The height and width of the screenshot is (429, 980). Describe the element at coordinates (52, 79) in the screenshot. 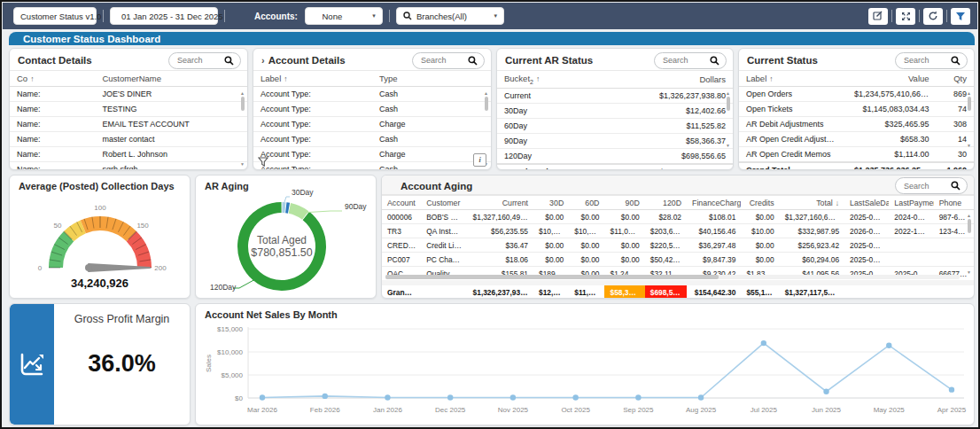

I see `column-header: Co↑` at that location.